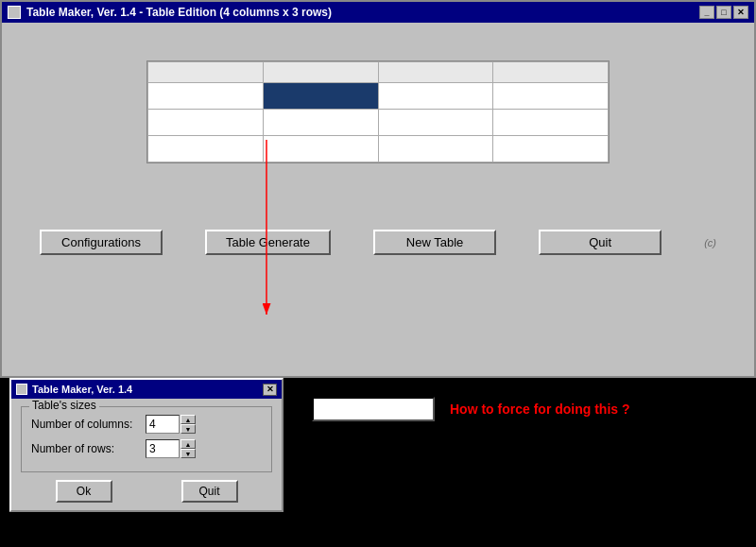  What do you see at coordinates (600, 242) in the screenshot?
I see `quit-button: Quit` at bounding box center [600, 242].